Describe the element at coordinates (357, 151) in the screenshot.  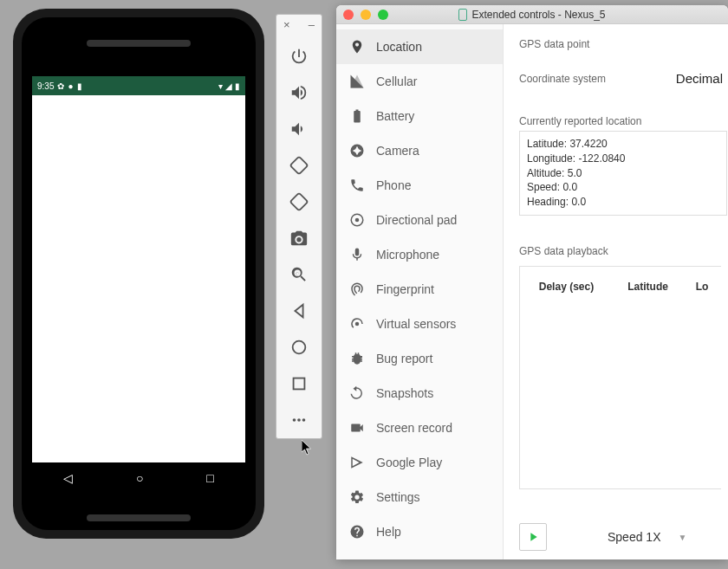
I see `camera-icon` at that location.